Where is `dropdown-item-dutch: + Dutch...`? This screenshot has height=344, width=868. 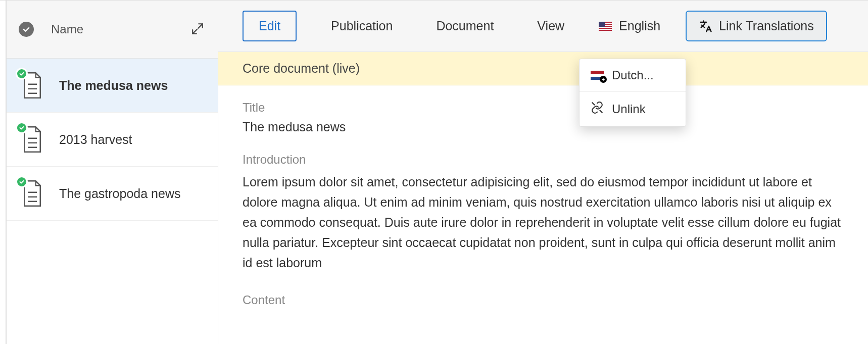 dropdown-item-dutch: + Dutch... is located at coordinates (633, 75).